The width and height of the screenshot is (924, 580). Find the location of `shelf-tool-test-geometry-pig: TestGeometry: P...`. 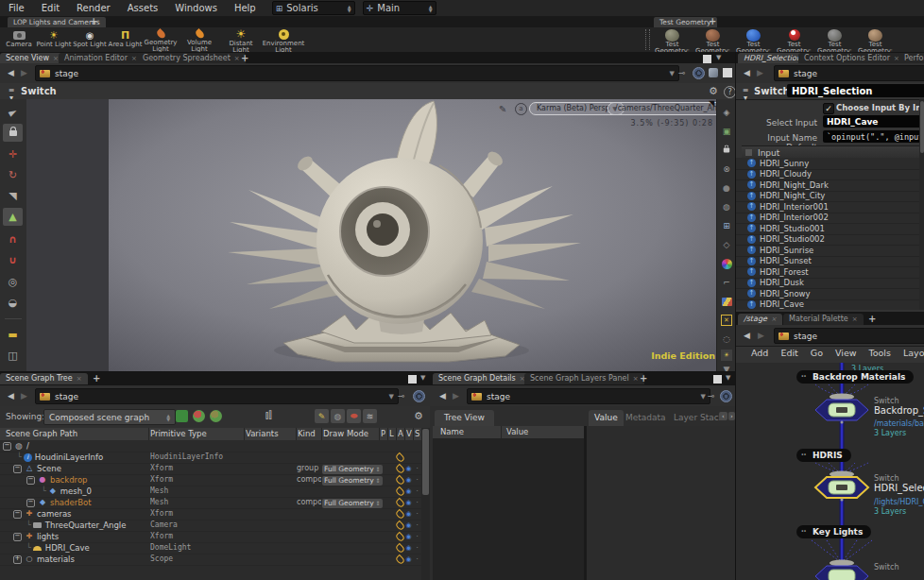

shelf-tool-test-geometry-pig: TestGeometry: P... is located at coordinates (712, 40).